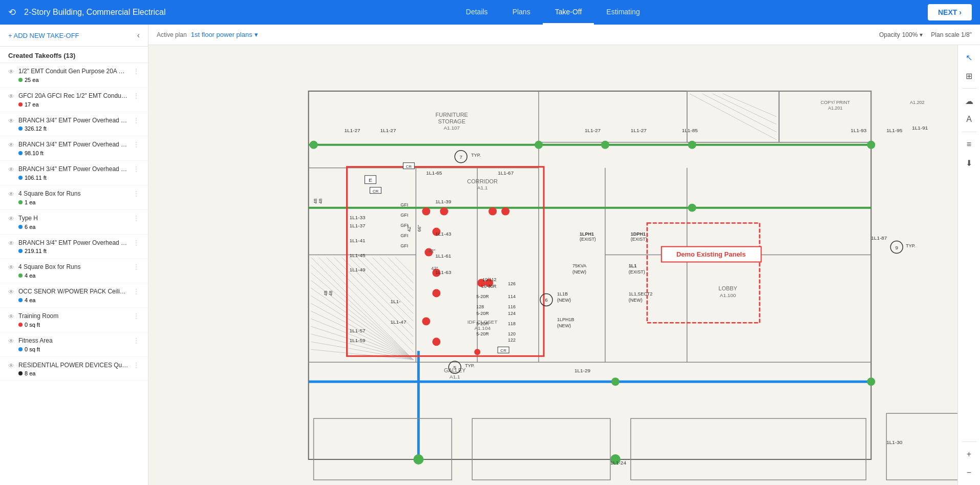  What do you see at coordinates (409, 228) in the screenshot?
I see `svg-text: 42"` at bounding box center [409, 228].